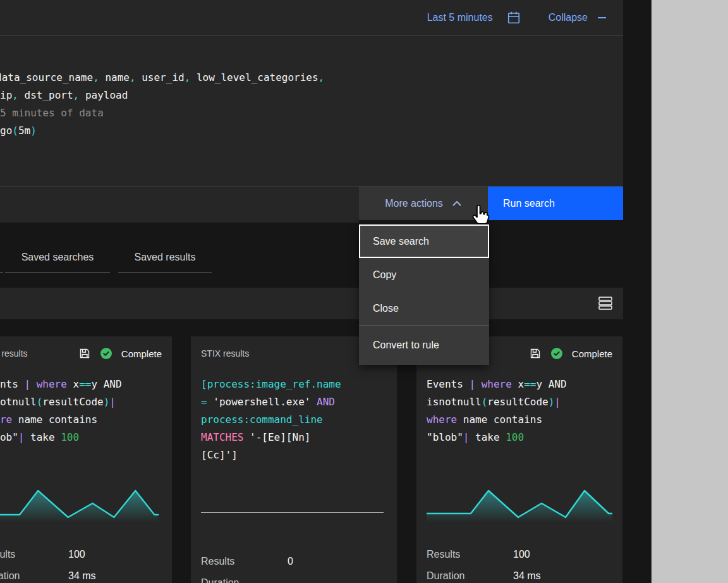 This screenshot has width=728, height=583. I want to click on tab-bar: Saved searches Saved results, so click(106, 258).